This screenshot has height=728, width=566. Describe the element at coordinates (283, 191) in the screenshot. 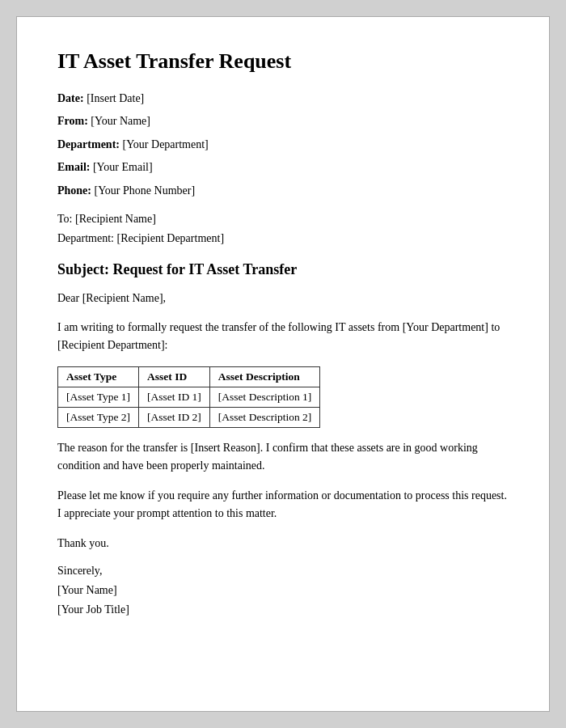

I see `phone-field: Phone: [Your Phone Number]` at that location.